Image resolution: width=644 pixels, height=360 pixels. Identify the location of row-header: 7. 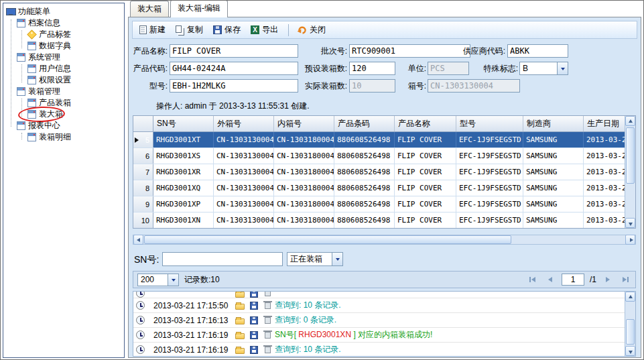
(143, 172).